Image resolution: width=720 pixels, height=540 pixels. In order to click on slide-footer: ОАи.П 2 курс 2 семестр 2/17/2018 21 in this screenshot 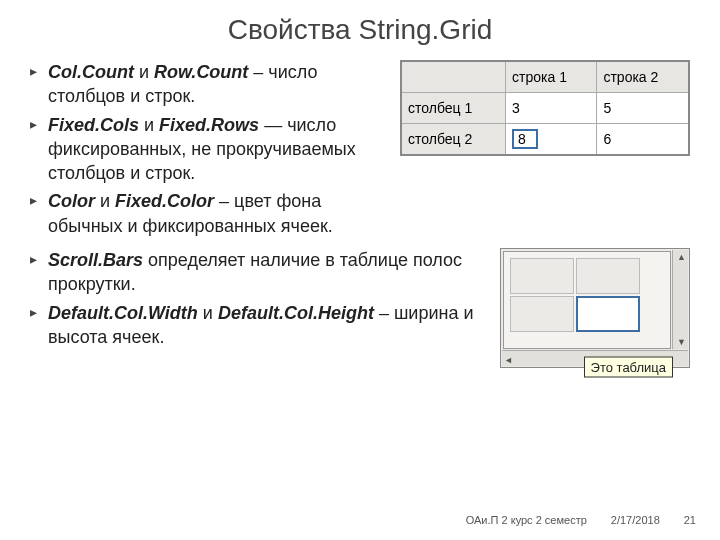, I will do `click(360, 520)`.